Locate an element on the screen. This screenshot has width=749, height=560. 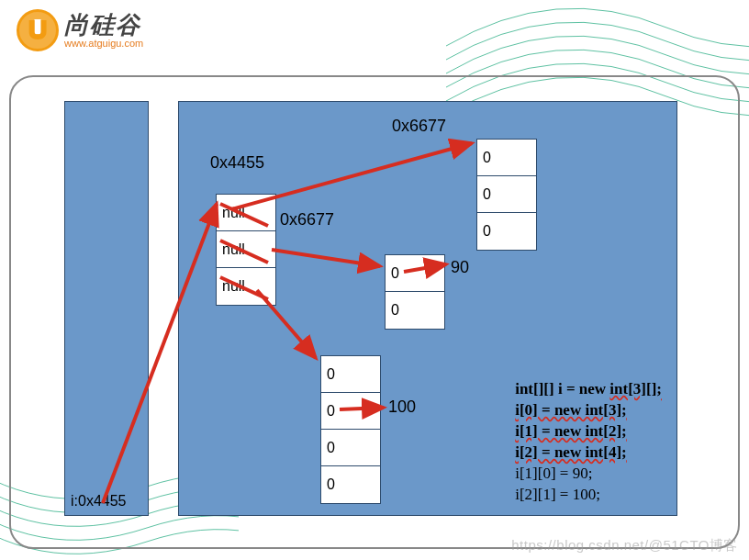
outer-array-int3ref: null null null is located at coordinates (246, 250).